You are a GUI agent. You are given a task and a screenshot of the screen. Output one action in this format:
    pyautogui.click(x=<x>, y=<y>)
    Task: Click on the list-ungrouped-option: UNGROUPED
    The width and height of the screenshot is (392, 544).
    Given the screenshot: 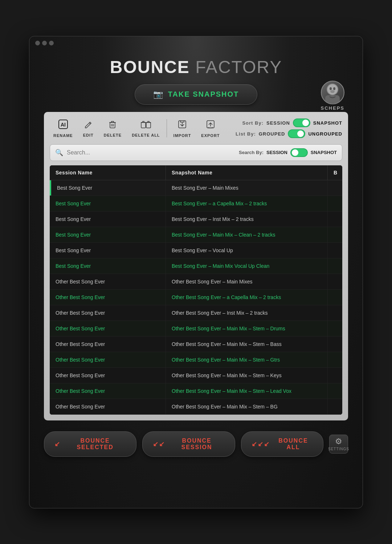 What is the action you would take?
    pyautogui.click(x=325, y=134)
    